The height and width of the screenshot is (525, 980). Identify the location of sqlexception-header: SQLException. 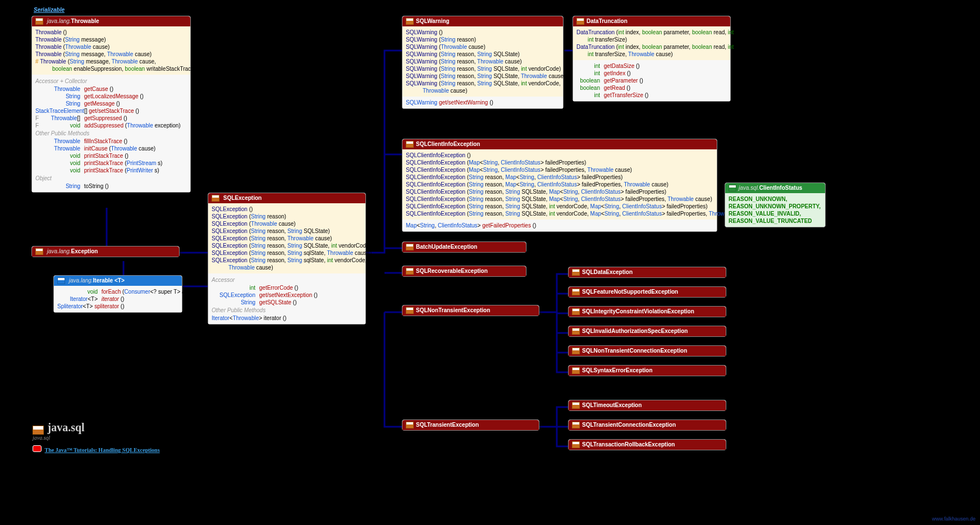
(287, 198).